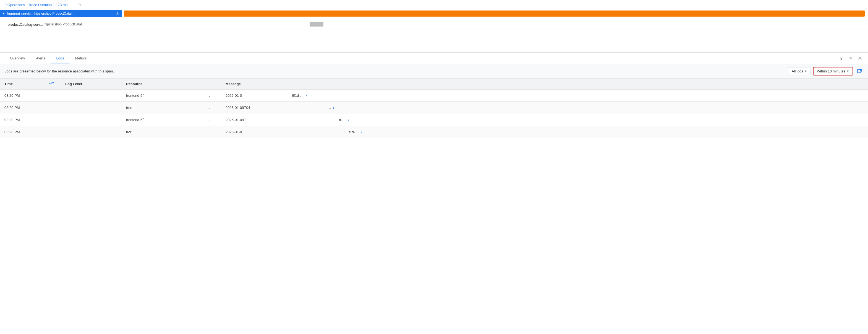  I want to click on log-message-2: 2025-01-09T04 .. ›, so click(545, 108).